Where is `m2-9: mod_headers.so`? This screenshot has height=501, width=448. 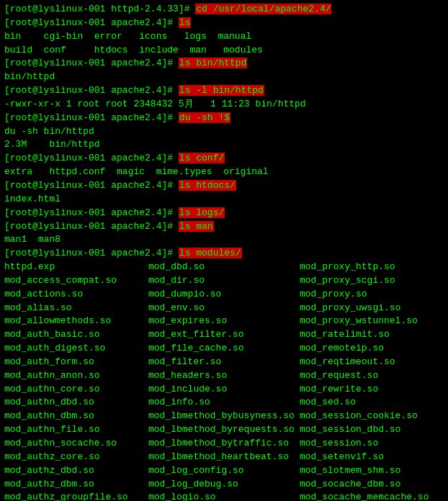 m2-9: mod_headers.so is located at coordinates (224, 376).